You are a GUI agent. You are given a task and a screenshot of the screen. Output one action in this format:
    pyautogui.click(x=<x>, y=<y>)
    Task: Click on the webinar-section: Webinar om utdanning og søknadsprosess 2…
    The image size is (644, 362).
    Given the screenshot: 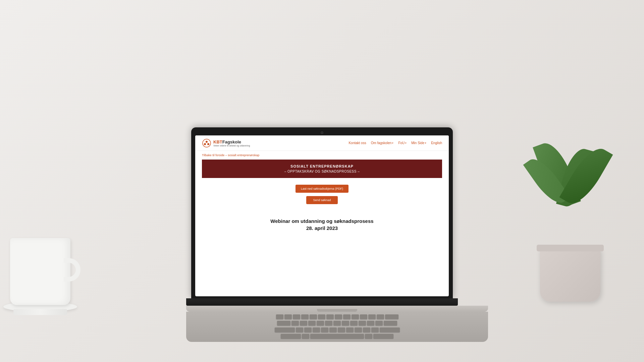 What is the action you would take?
    pyautogui.click(x=322, y=224)
    